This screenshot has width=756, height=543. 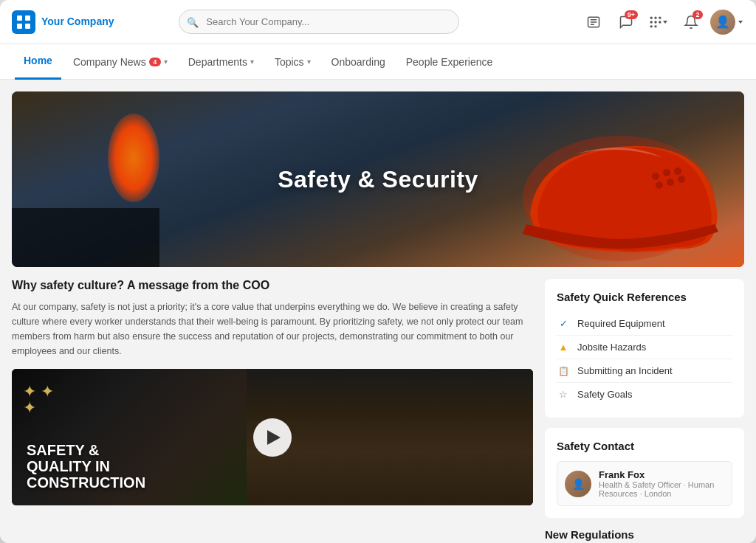 What do you see at coordinates (86, 466) in the screenshot?
I see `video-overlay-text: SAFETY & QUALITY IN CONSTRUCTION` at bounding box center [86, 466].